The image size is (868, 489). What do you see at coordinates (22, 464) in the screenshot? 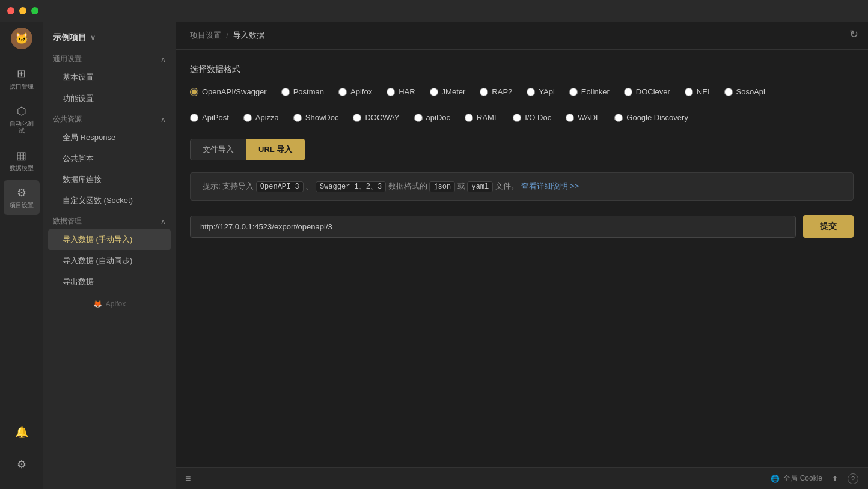
I see `sidebar-item-settings: ⚙` at bounding box center [22, 464].